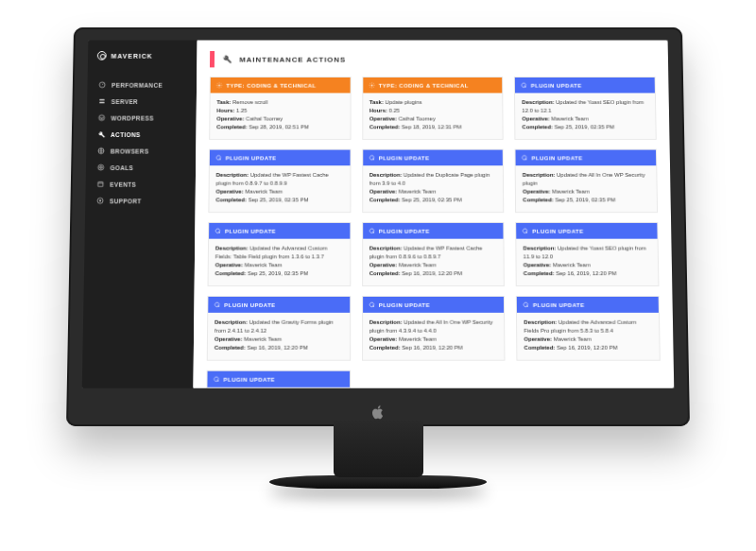  Describe the element at coordinates (378, 412) in the screenshot. I see `apple-logo-icon` at that location.